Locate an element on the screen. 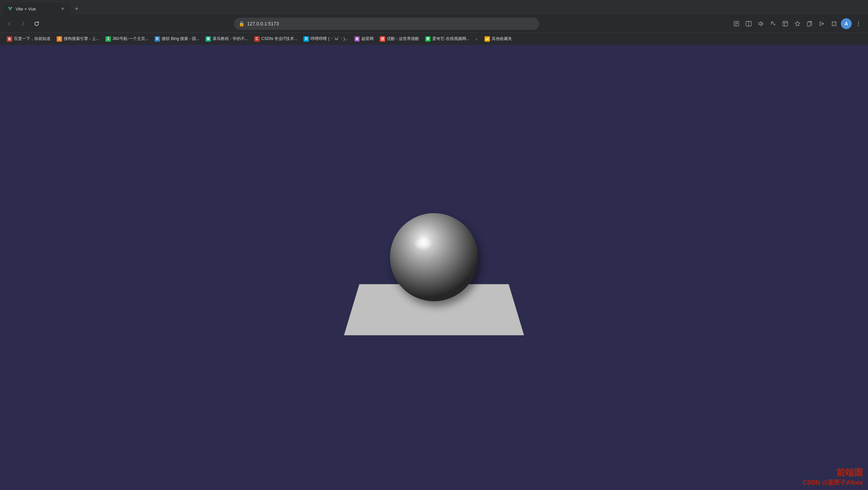 The width and height of the screenshot is (868, 490). bookmarks-bar: B 百度一下，你就知道 S 搜狗搜索引擎 - 上... 3 360号航-一个主页… is located at coordinates (434, 39).